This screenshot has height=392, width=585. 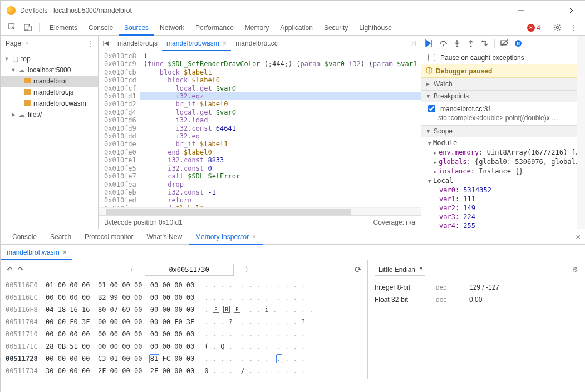 I want to click on main-tab-security: Security, so click(x=336, y=28).